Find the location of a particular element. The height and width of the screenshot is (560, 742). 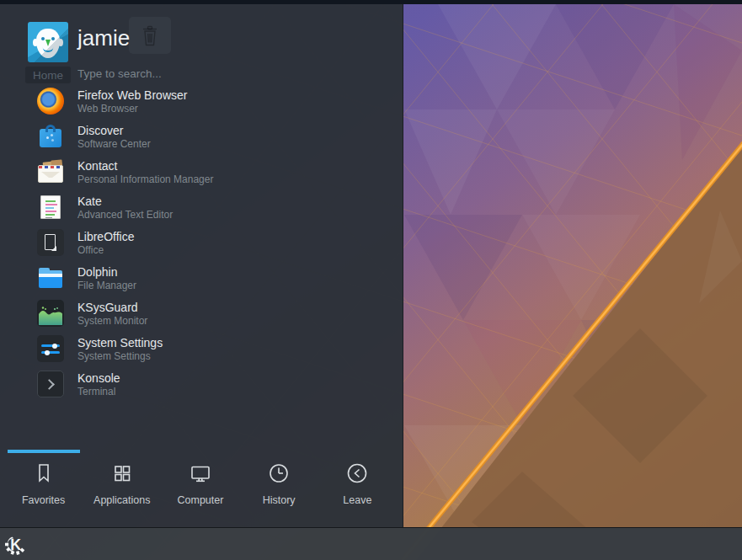

app-row-kate: Kate Advanced Text Editor is located at coordinates (202, 207).